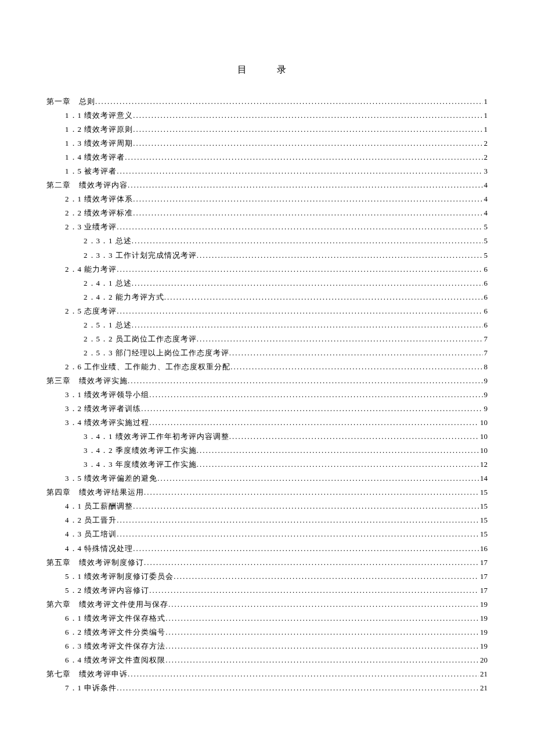  What do you see at coordinates (483, 660) in the screenshot?
I see `toc-entry-page: 20` at bounding box center [483, 660].